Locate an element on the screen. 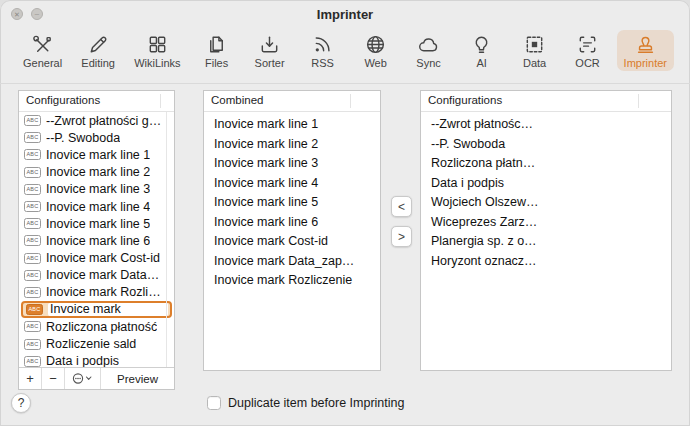  list-item-selected: ABCInvoice mark is located at coordinates (96, 310).